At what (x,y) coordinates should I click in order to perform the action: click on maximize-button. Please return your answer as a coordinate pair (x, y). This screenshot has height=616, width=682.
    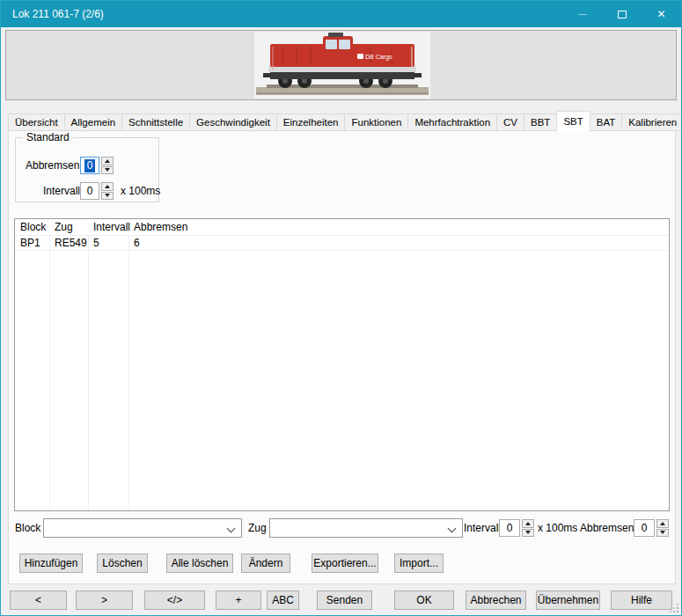
    Looking at the image, I should click on (621, 14).